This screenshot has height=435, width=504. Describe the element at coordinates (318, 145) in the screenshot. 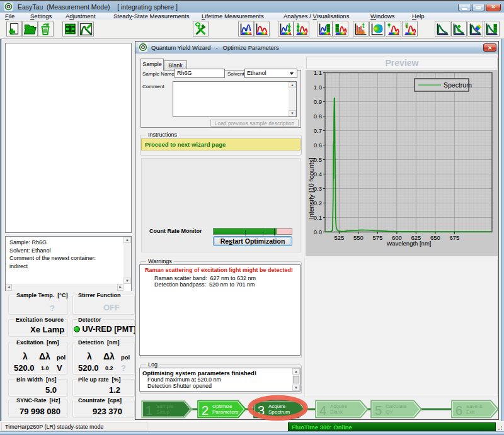

I see `svg-text: 0.6` at that location.